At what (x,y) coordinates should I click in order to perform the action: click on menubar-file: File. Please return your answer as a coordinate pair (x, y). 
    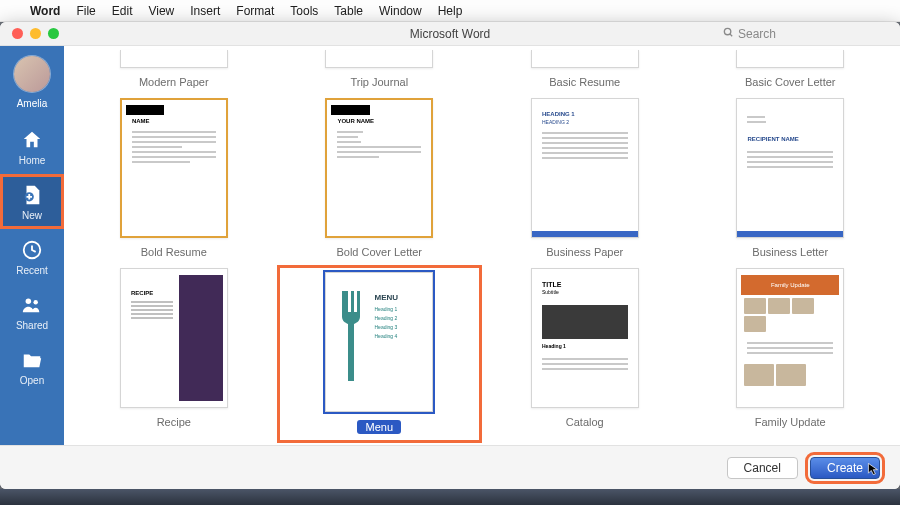
    Looking at the image, I should click on (86, 11).